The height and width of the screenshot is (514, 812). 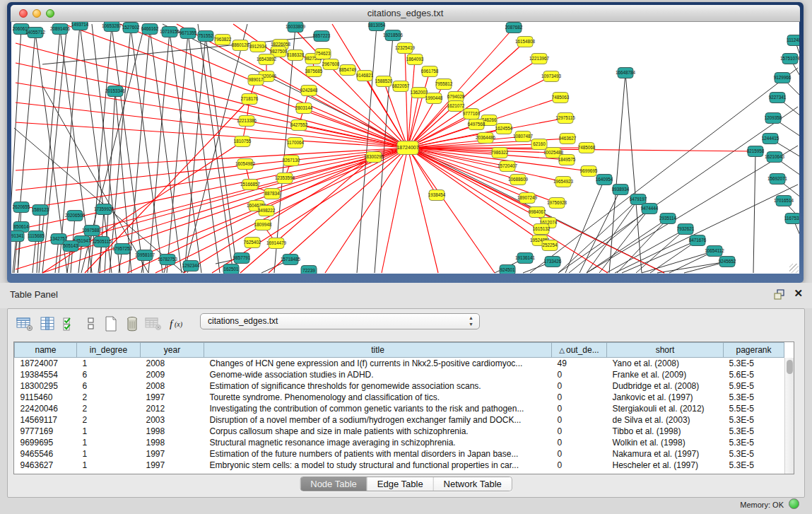 What do you see at coordinates (775, 157) in the screenshot?
I see `graph-node: 16210643` at bounding box center [775, 157].